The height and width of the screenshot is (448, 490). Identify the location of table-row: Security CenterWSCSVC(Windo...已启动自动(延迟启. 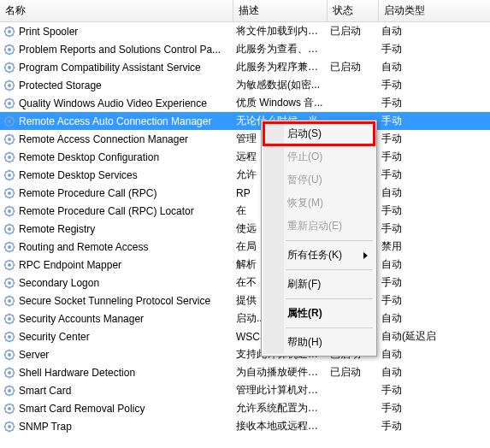
(245, 337).